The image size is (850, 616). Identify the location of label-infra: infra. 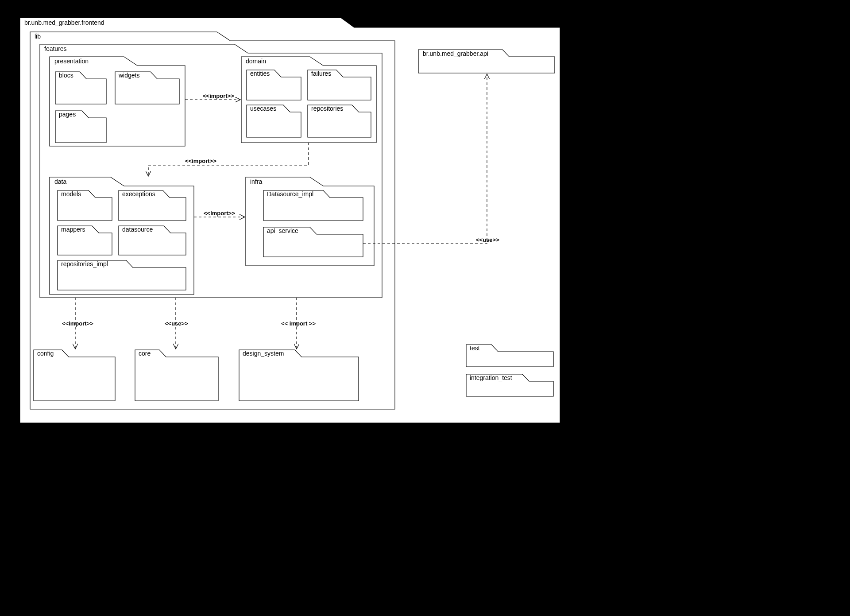
(256, 182).